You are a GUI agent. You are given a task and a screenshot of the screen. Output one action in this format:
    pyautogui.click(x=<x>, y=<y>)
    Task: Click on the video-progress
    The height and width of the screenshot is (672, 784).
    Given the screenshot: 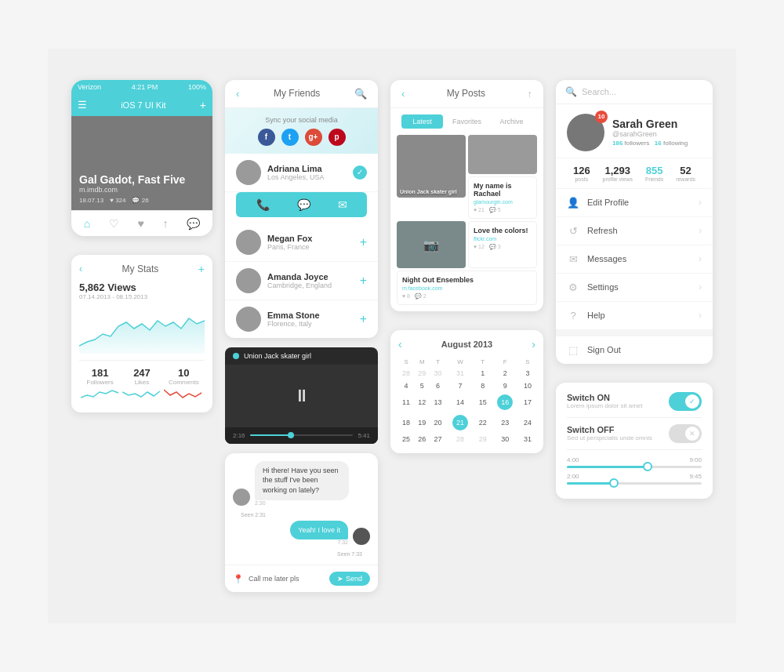 What is the action you would take?
    pyautogui.click(x=302, y=435)
    